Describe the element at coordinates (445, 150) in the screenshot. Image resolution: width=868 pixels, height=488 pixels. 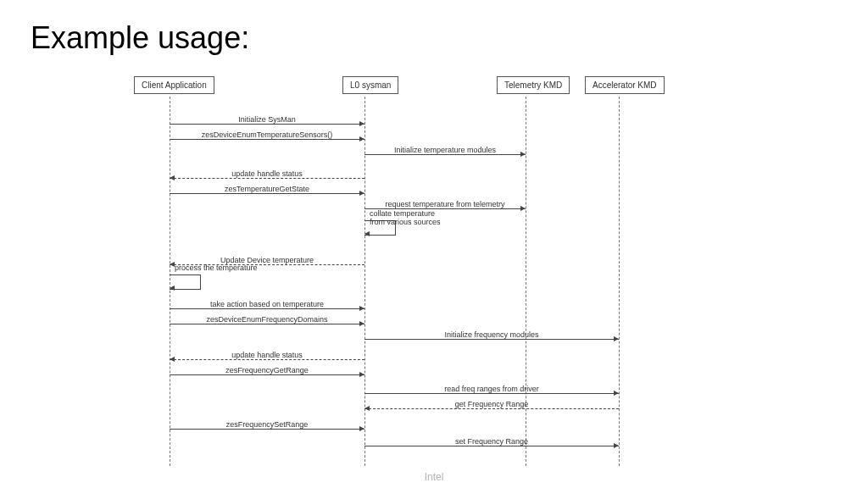
I see `message-label: Initialize temperature modules` at that location.